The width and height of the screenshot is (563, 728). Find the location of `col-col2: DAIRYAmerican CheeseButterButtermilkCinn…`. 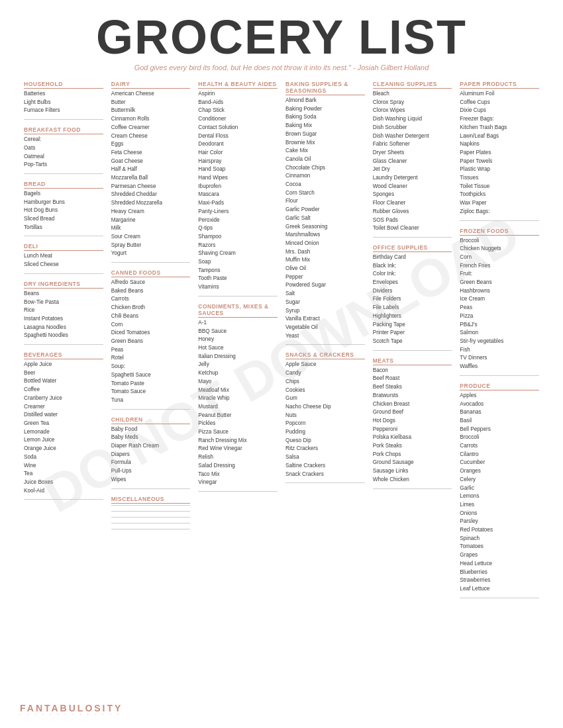

col-col2: DAIRYAmerican CheeseButterButtermilkCinn… is located at coordinates (151, 343).